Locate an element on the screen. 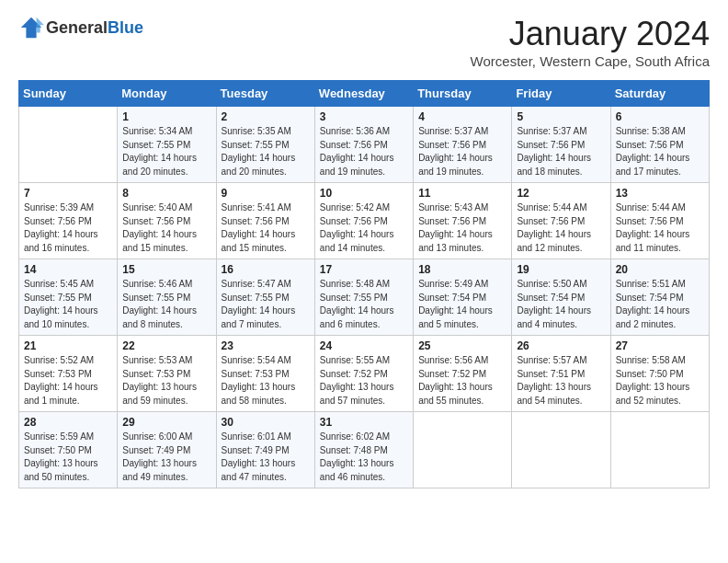 This screenshot has width=728, height=563. day-number: 11 is located at coordinates (462, 193).